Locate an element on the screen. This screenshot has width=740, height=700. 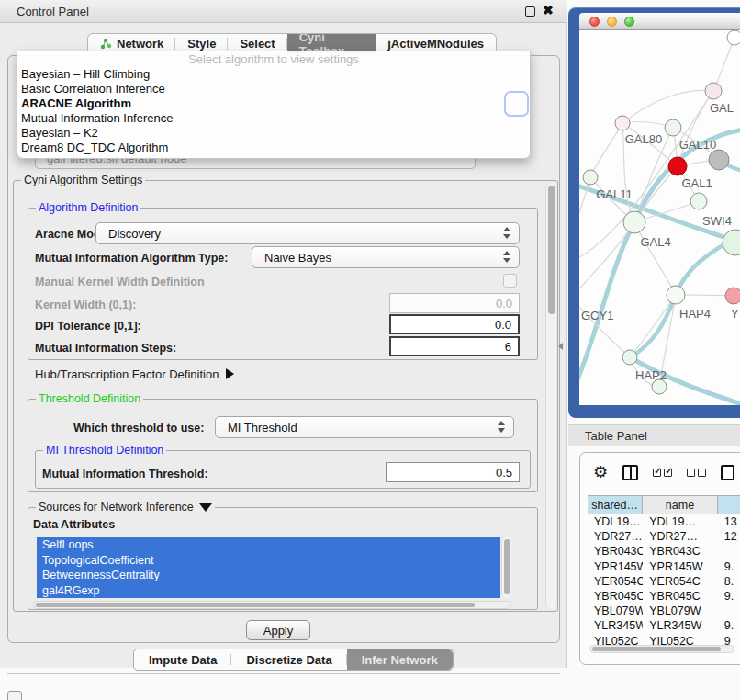
apply-button: Apply is located at coordinates (278, 630).